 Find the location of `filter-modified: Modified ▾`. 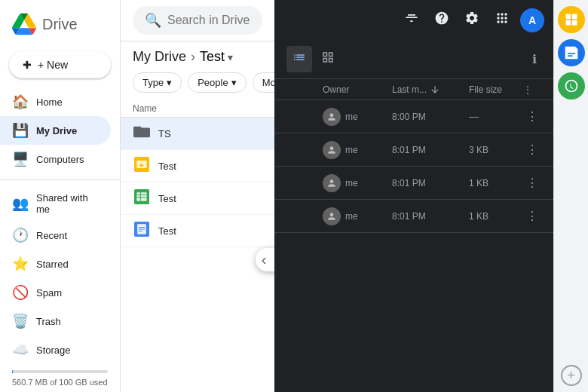

filter-modified: Modified ▾ is located at coordinates (264, 83).